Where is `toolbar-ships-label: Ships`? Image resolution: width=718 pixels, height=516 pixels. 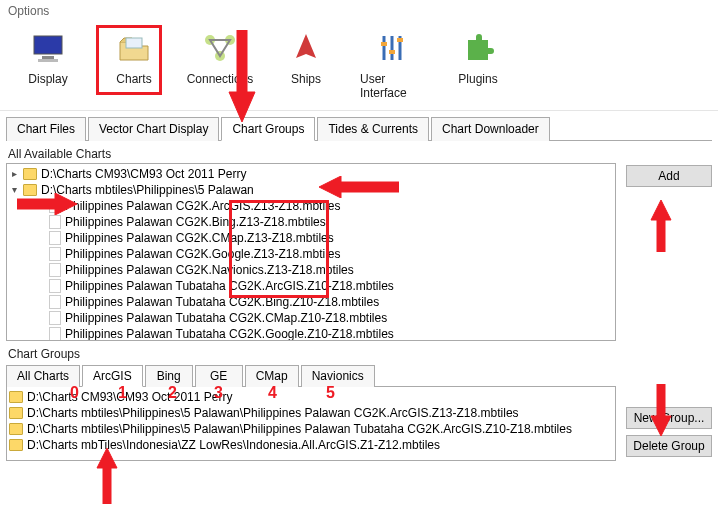 toolbar-ships-label: Ships is located at coordinates (306, 79).